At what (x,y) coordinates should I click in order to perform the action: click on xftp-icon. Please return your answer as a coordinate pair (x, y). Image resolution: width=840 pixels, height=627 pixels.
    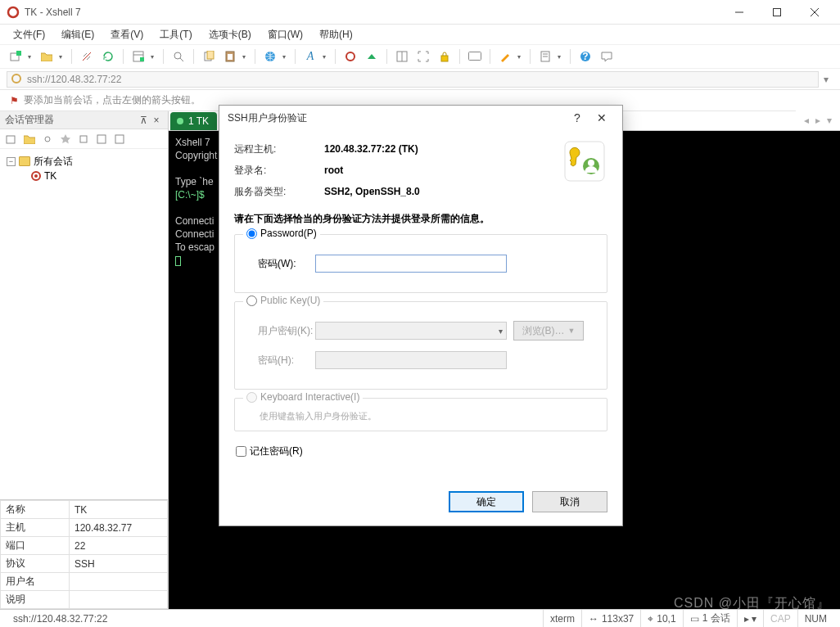
    Looking at the image, I should click on (372, 56).